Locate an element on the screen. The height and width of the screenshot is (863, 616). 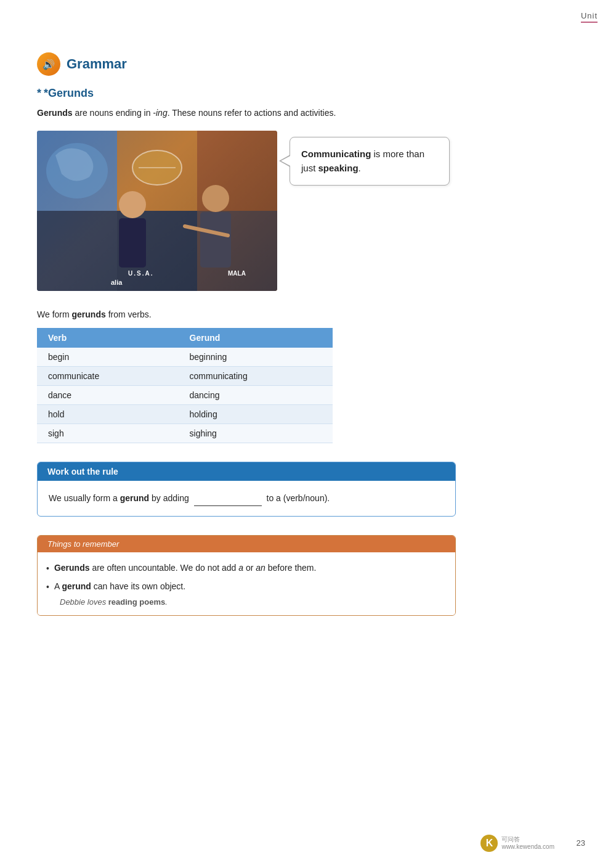
intro-text: Gerunds are nouns ending in -ing. These … is located at coordinates (216, 113).